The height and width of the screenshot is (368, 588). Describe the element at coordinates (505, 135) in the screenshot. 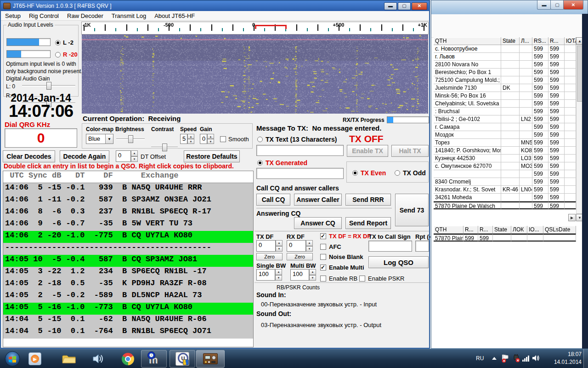

I see `table-row: Моздок599599` at that location.